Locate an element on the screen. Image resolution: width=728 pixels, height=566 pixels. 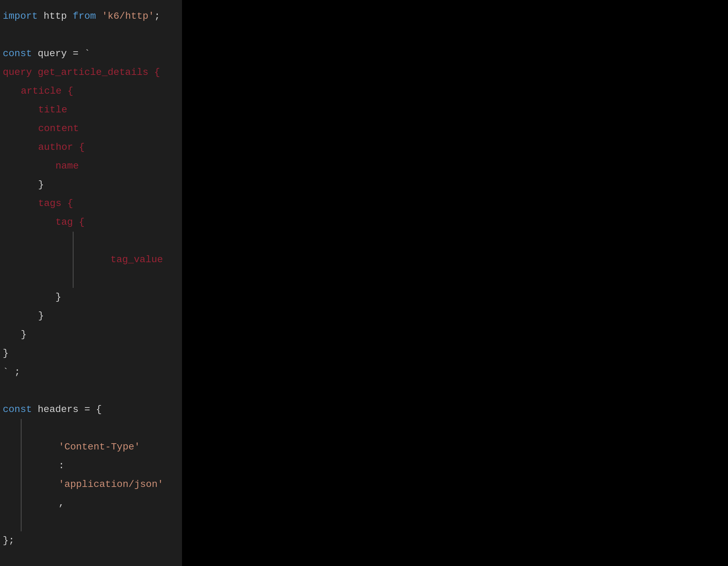
gql-author: author { is located at coordinates (61, 147).